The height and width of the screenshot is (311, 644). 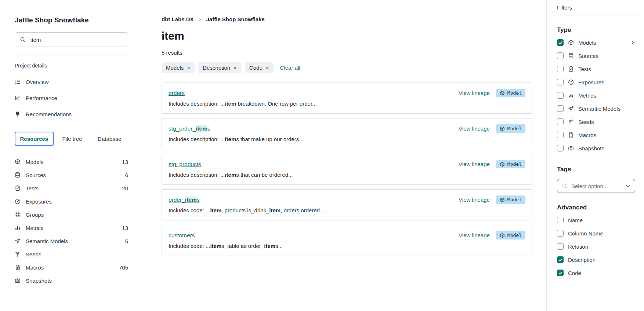 I want to click on filter-option-metrics: Metrics, so click(x=596, y=95).